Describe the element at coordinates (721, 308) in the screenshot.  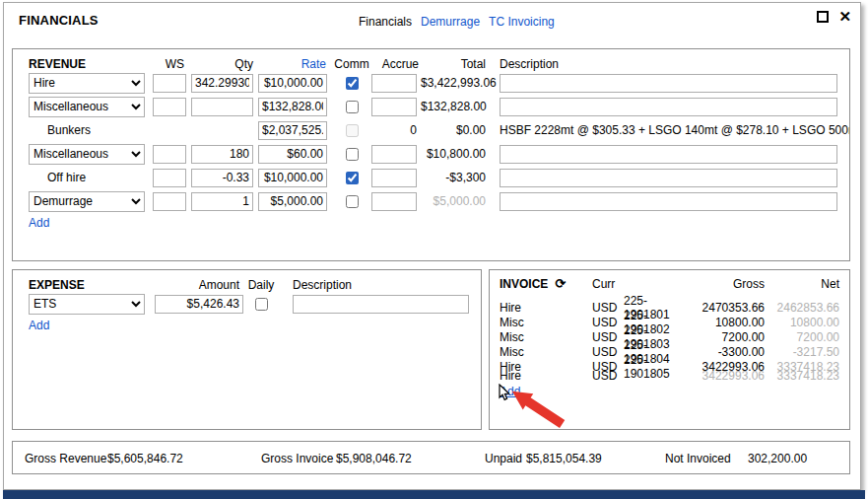
I see `invoice-gross: 2470353.66` at that location.